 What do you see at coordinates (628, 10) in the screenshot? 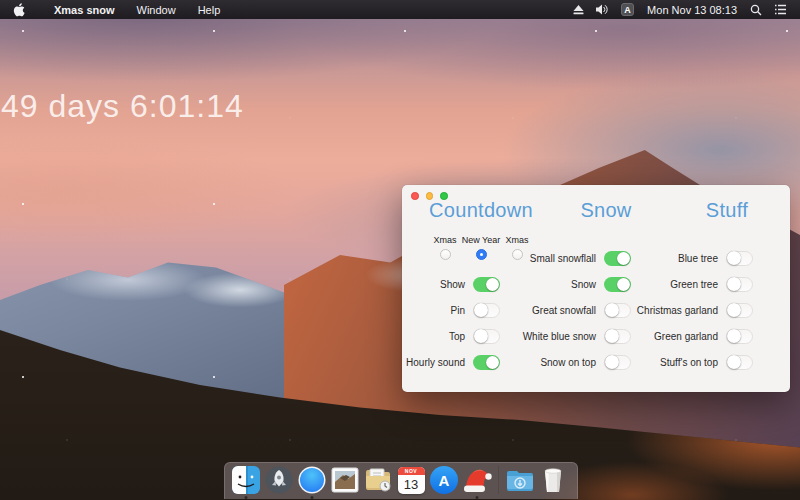
I see `input-source-icon: A` at bounding box center [628, 10].